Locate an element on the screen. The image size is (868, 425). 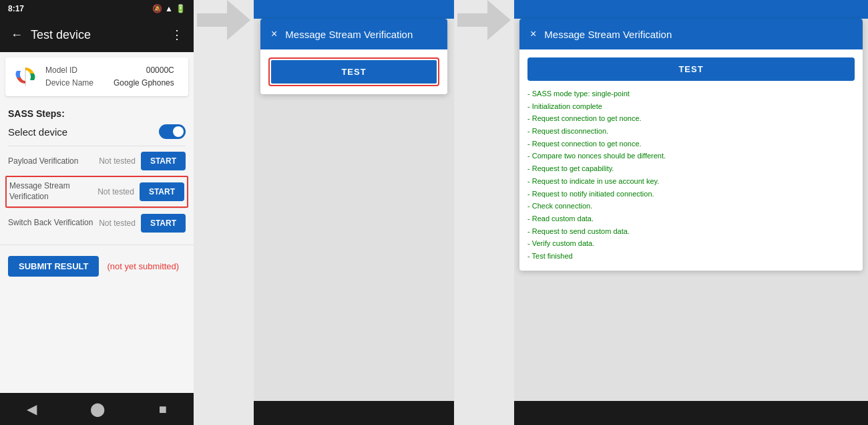
dialog-2-title: Message Stream Verification is located at coordinates (608, 35).